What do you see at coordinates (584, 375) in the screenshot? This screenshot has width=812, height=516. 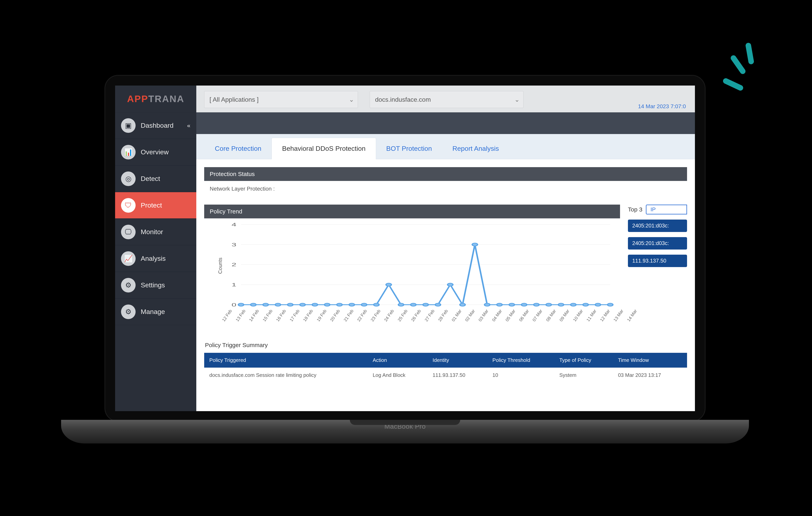 I see `table-cell: System` at bounding box center [584, 375].